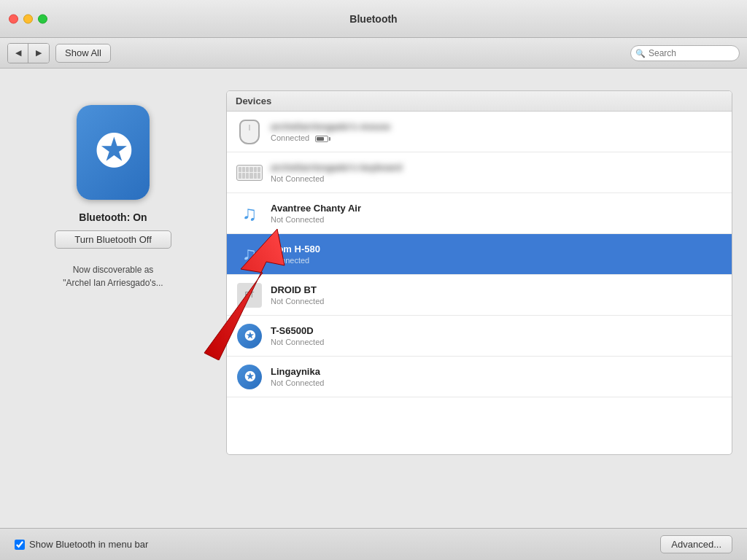 This screenshot has width=747, height=560. I want to click on bluetooth-status: Bluetooth: On, so click(112, 217).